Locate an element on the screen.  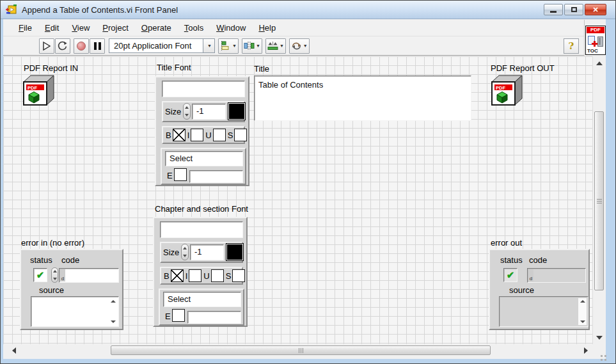
svg-text: PDF is located at coordinates (500, 88).